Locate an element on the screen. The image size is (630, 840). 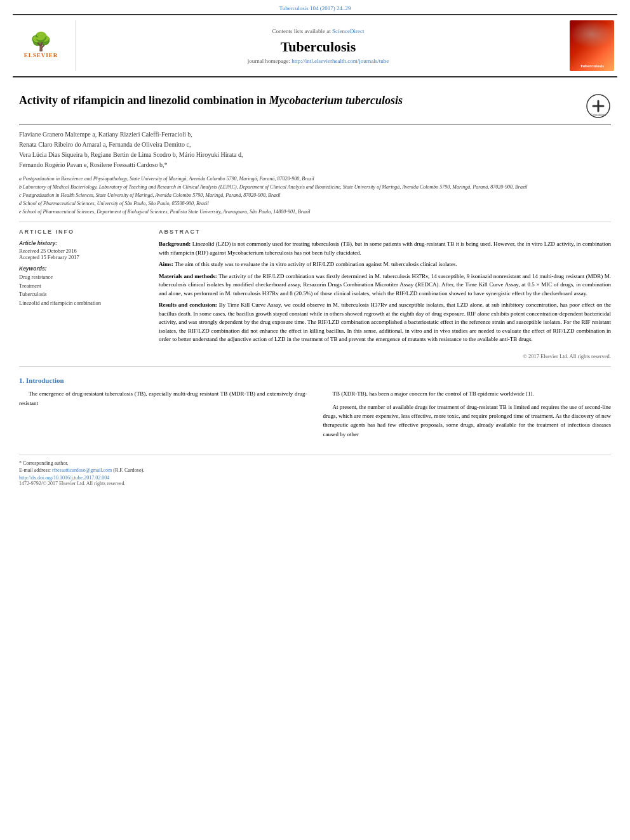
introduction-right-col: TB (XDR-TB), has been a major concern fo… is located at coordinates (467, 414).